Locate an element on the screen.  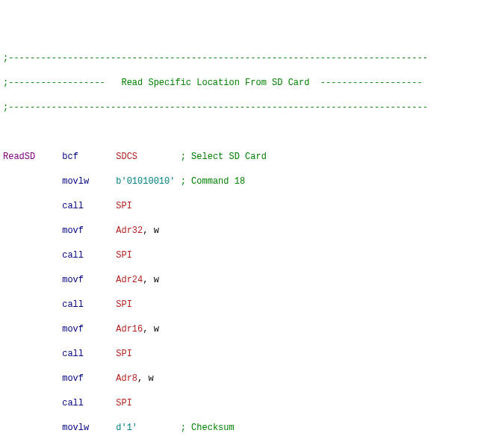
code-line: movf Adr8, w is located at coordinates (242, 379).